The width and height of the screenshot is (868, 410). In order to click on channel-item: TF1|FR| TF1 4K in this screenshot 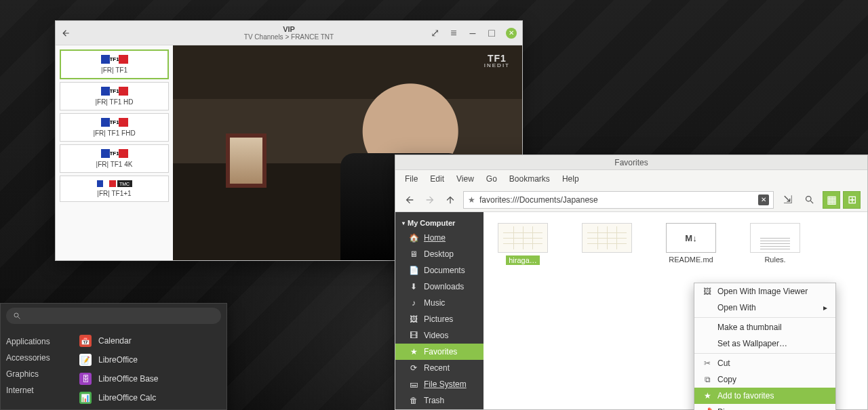, I will do `click(114, 159)`.